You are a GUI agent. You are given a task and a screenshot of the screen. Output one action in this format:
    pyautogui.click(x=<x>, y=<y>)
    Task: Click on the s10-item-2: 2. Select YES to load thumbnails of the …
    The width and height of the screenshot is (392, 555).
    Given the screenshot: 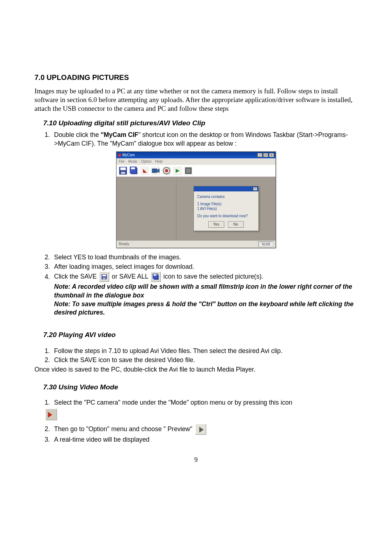 What is the action you would take?
    pyautogui.click(x=201, y=258)
    